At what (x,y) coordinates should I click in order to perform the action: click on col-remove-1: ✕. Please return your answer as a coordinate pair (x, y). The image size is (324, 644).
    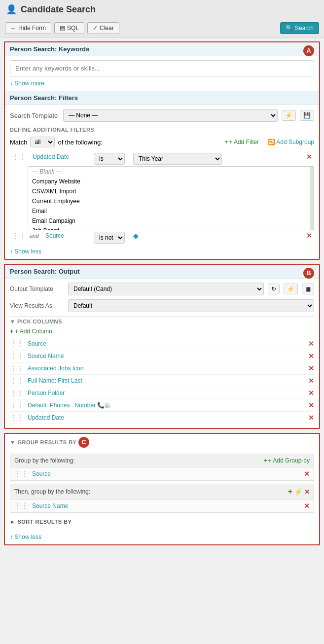
    Looking at the image, I should click on (311, 356).